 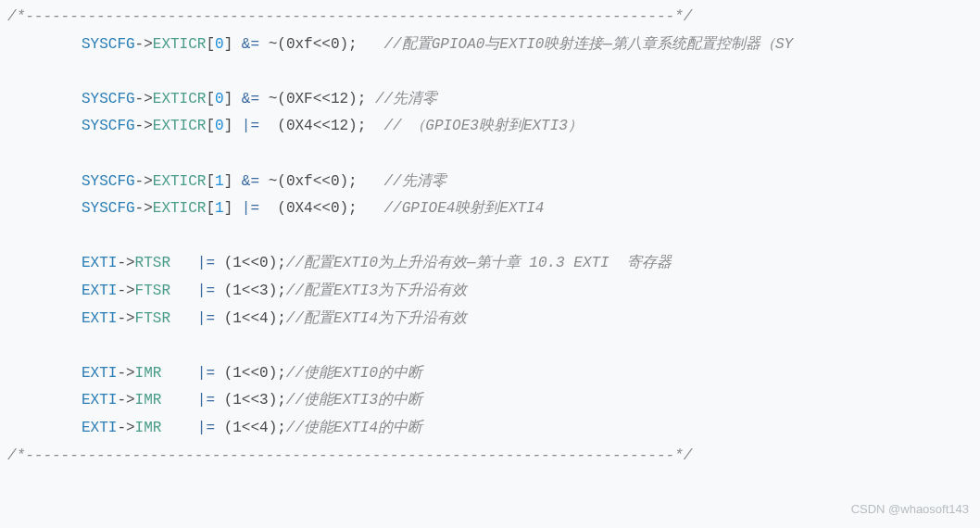 I want to click on code-line: EXTI->IMR |= (1<<4);//使能EXTI4的中断, so click(x=490, y=429).